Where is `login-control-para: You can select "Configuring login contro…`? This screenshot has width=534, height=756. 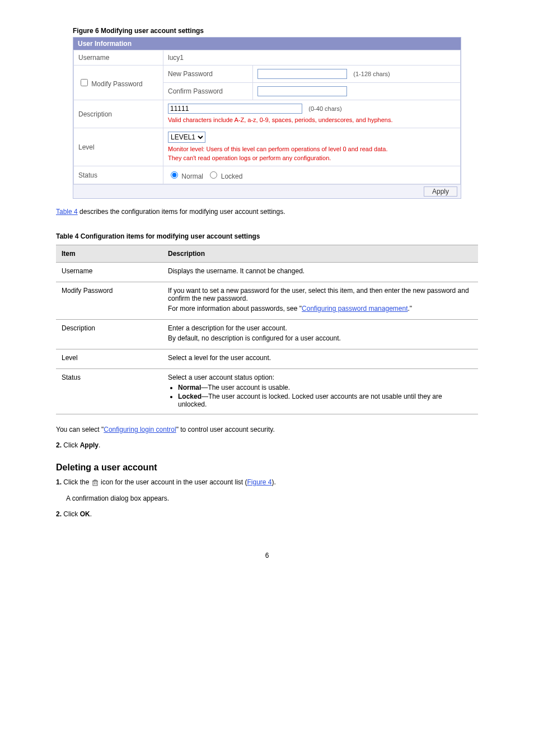 login-control-para: You can select "Configuring login contro… is located at coordinates (267, 430).